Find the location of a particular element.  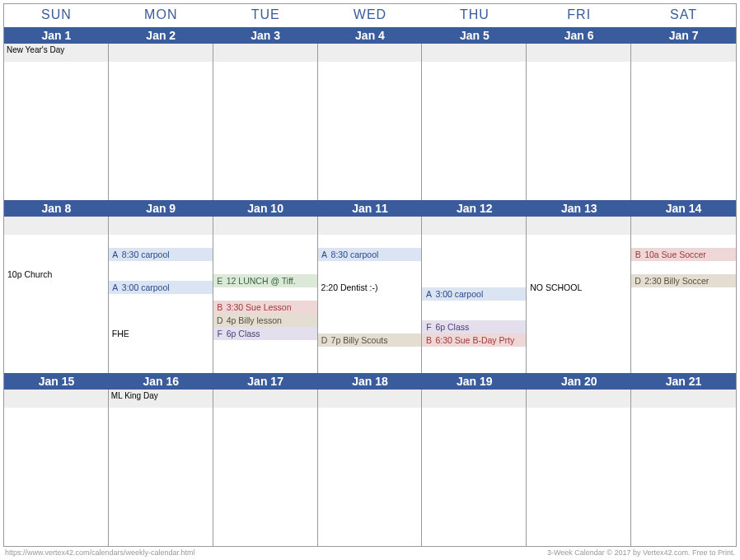

event-text: 4p Billy lesson is located at coordinates (254, 320).